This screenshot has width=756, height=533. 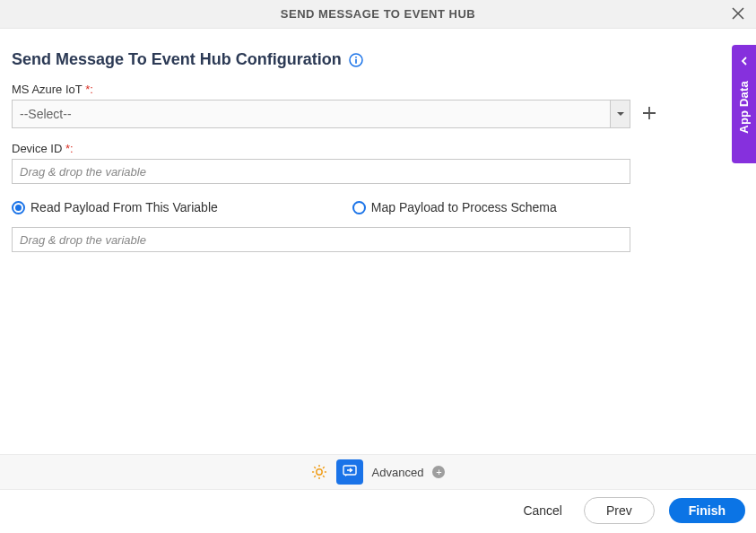 What do you see at coordinates (744, 61) in the screenshot?
I see `chevron-left-icon` at bounding box center [744, 61].